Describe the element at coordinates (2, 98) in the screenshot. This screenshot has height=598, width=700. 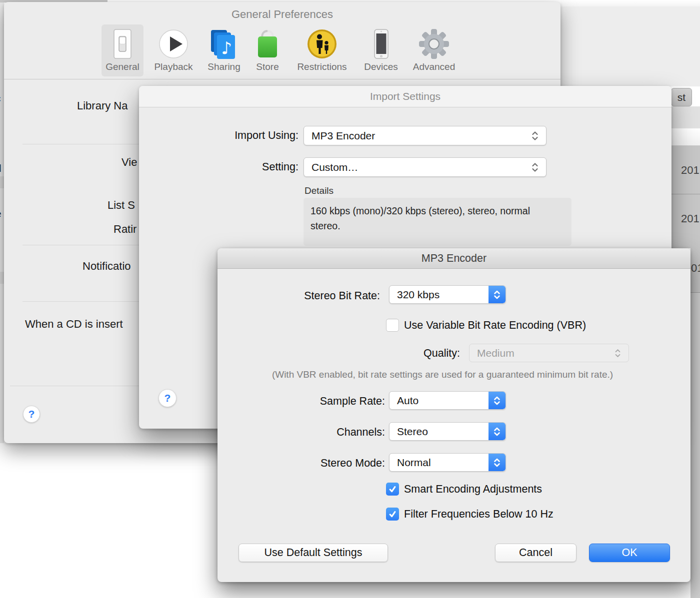
I see `clipped-text-fragment: c` at that location.